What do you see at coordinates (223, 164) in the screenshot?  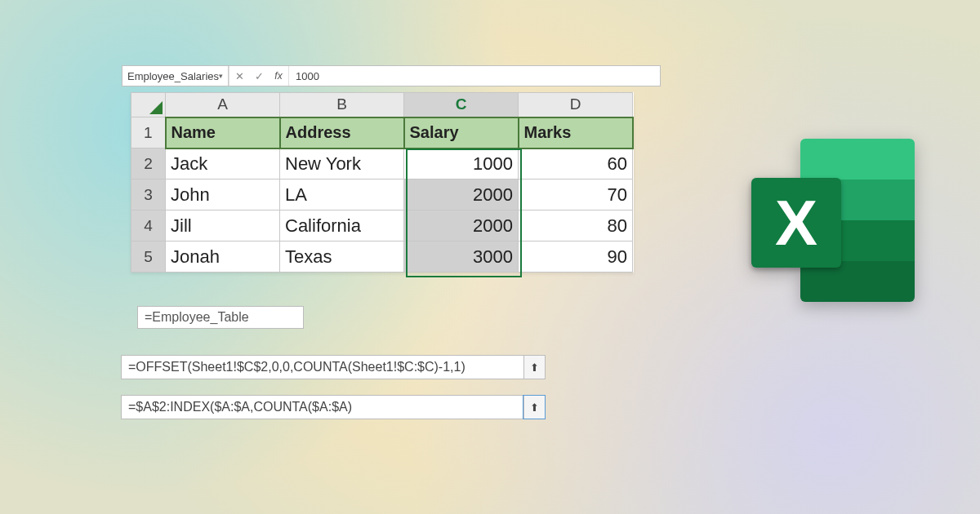 I see `cell-a2: Jack` at bounding box center [223, 164].